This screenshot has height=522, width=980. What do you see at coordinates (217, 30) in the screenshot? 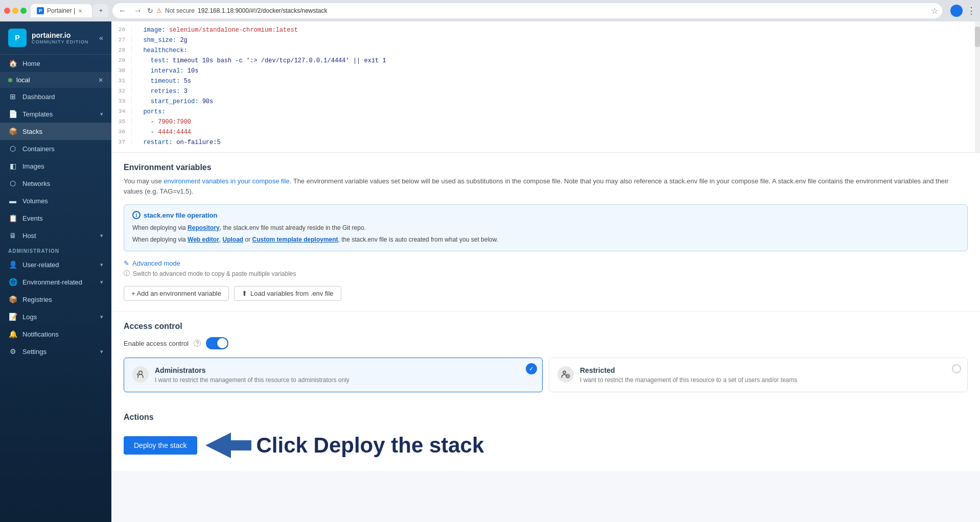
I see `line-content: image: selenium/standalone-chromium:late…` at bounding box center [217, 30].